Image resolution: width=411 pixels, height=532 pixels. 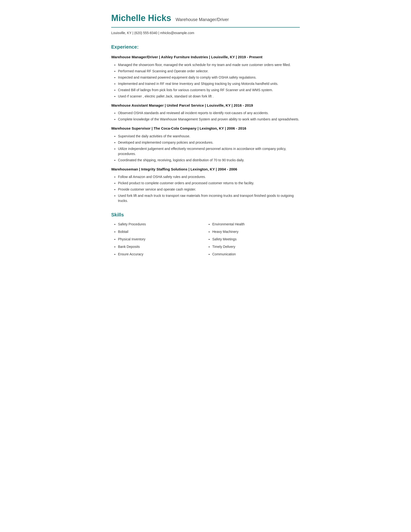 I want to click on list-item: Follow all Amazon and OSHA safety rules …, so click(x=209, y=177).